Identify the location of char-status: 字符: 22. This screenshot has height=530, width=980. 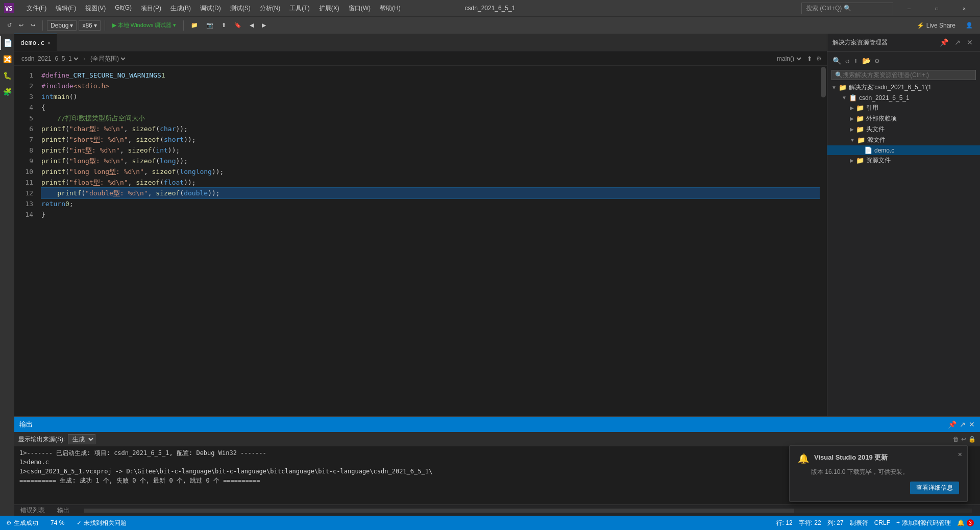
(810, 523).